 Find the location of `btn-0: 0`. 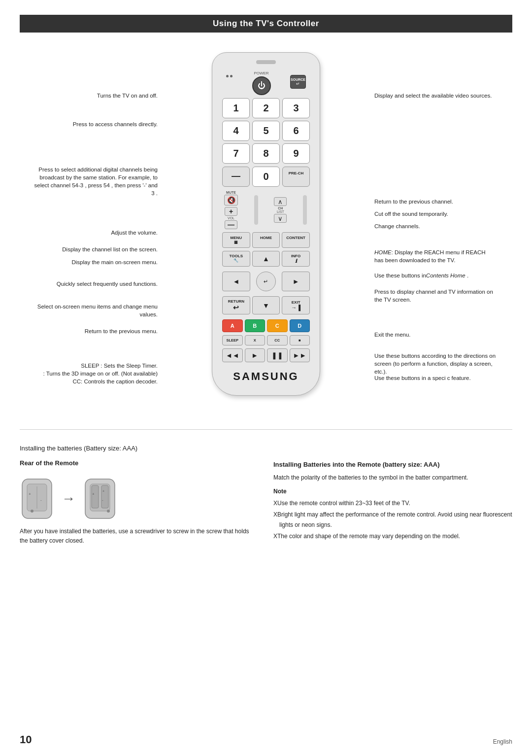

btn-0: 0 is located at coordinates (266, 176).